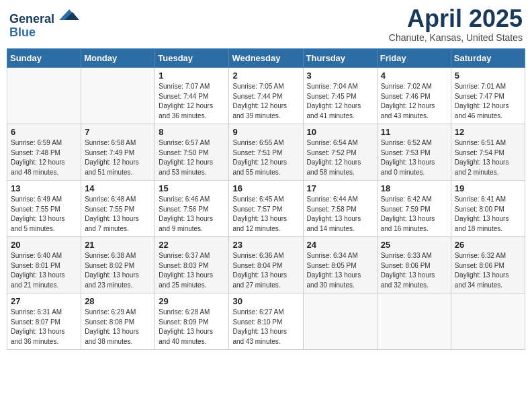 The image size is (532, 411). What do you see at coordinates (455, 19) in the screenshot?
I see `month-title: April 2025` at bounding box center [455, 19].